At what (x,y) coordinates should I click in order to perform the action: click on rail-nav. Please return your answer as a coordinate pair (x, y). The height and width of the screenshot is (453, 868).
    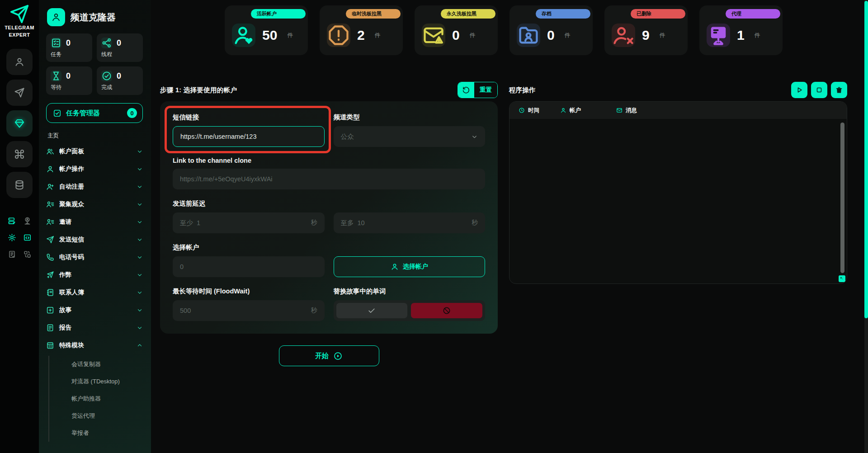
    Looking at the image, I should click on (19, 123).